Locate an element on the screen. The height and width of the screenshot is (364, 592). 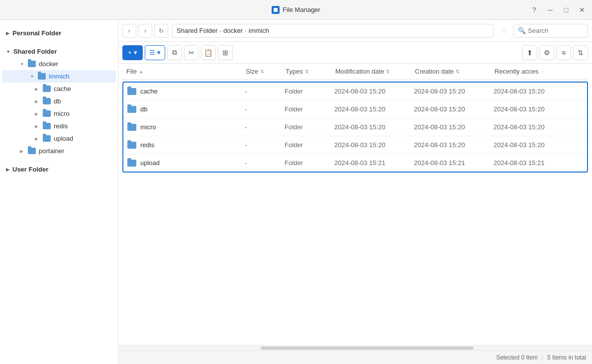
table-row: redis - Folder 2024-08-03 15:20 2024-08-… is located at coordinates (355, 145).